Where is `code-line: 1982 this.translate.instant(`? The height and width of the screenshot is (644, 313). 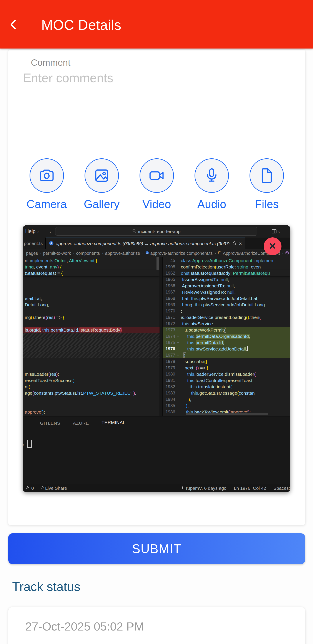 code-line: 1982 this.translate.instant( is located at coordinates (227, 387).